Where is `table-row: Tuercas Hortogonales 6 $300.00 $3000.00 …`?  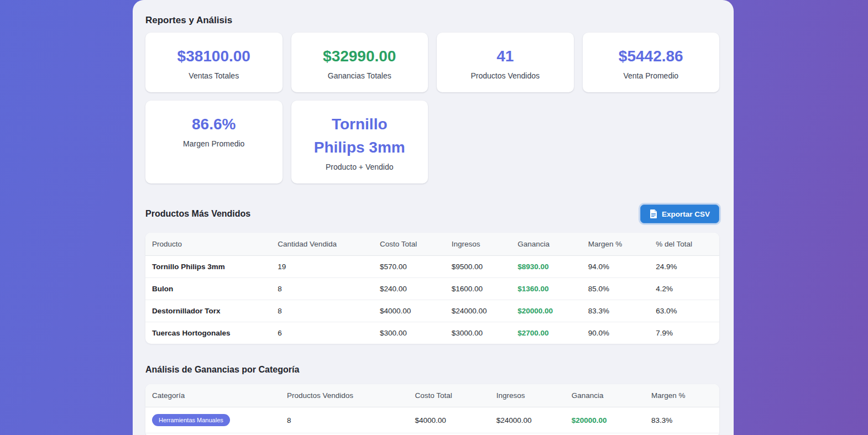
table-row: Tuercas Hortogonales 6 $300.00 $3000.00 … is located at coordinates (432, 333).